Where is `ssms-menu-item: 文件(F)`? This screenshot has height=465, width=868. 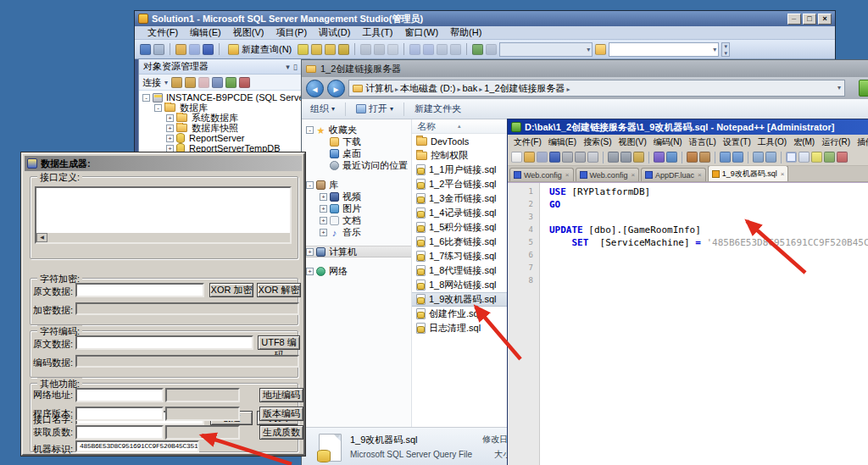 ssms-menu-item: 文件(F) is located at coordinates (163, 32).